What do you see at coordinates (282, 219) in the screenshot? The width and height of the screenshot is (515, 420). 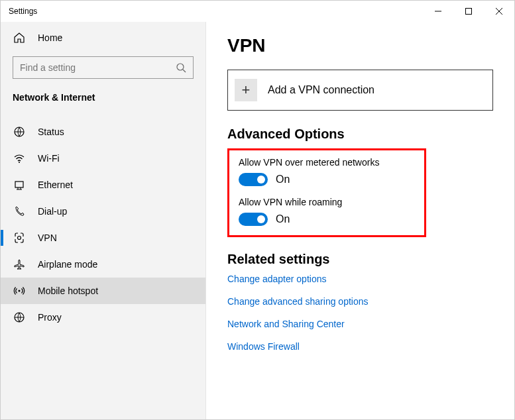 I see `roaming-state: On` at bounding box center [282, 219].